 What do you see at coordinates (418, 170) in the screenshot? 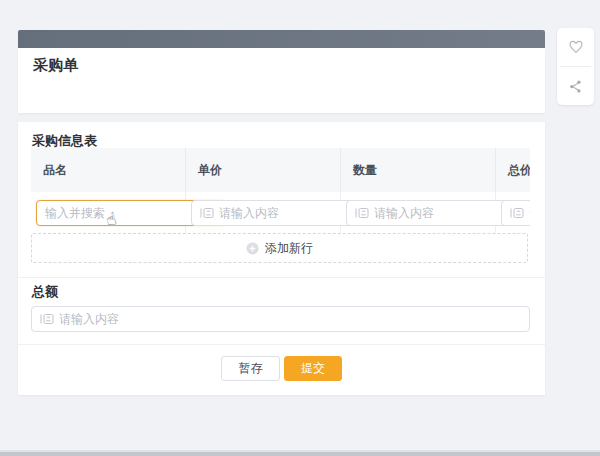
I see `column-header-quantity: 数量` at bounding box center [418, 170].